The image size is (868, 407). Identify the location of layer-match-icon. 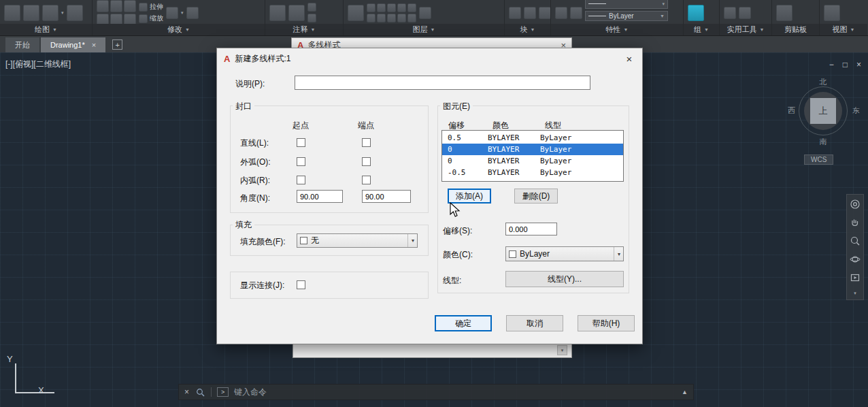
(412, 8).